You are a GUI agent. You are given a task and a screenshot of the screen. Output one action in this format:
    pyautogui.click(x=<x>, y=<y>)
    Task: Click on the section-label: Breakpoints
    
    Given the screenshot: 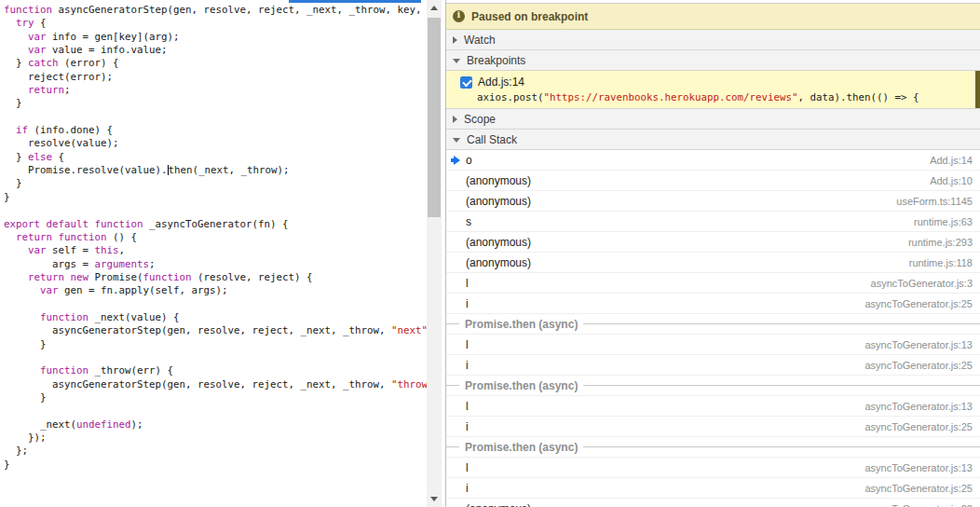 What is the action you would take?
    pyautogui.click(x=496, y=61)
    